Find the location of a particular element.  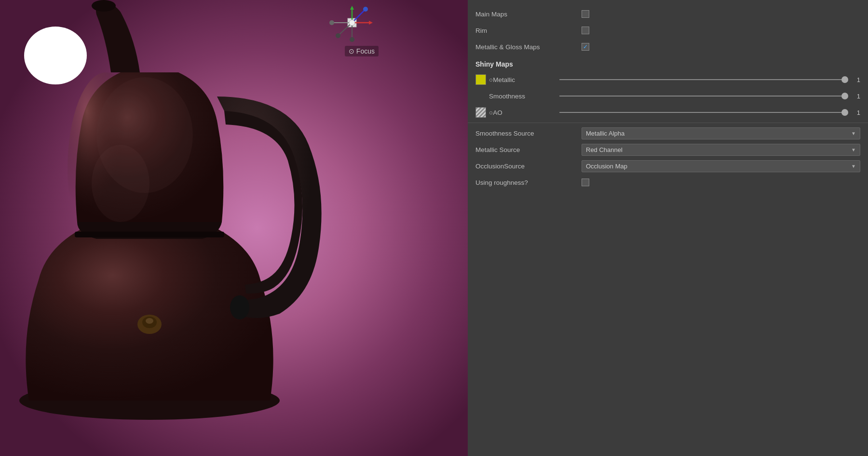

rim-content is located at coordinates (721, 30).